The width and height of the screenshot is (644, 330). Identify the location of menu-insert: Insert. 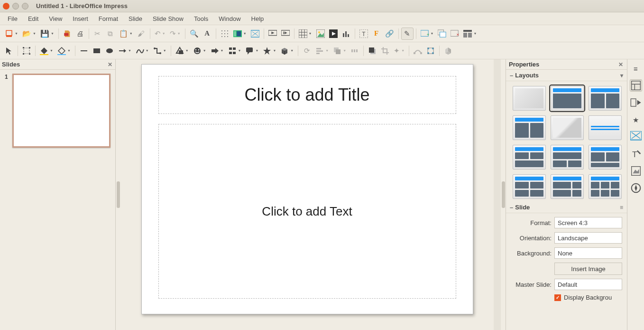
(81, 19).